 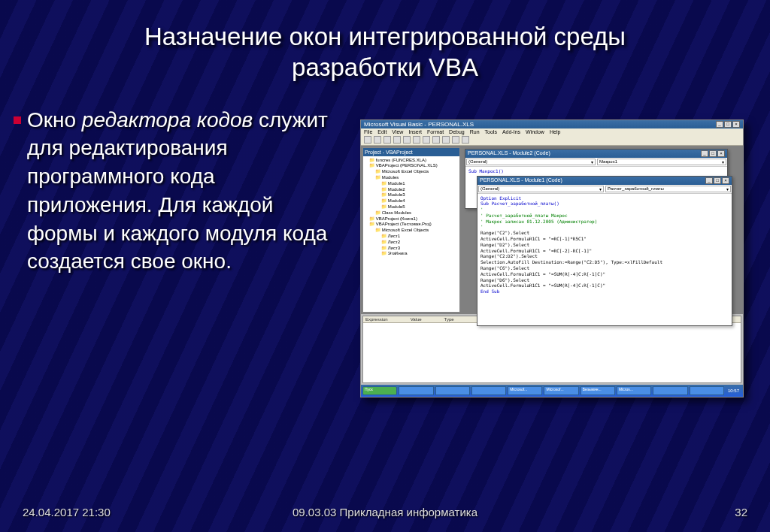 I want to click on windows-taskbar: ПускMicrosof...Microsof...Безымян...Micr…, so click(x=552, y=391).